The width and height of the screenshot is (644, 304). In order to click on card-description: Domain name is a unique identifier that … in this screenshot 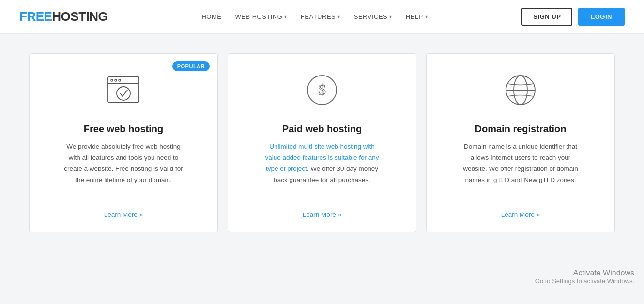, I will do `click(520, 171)`.